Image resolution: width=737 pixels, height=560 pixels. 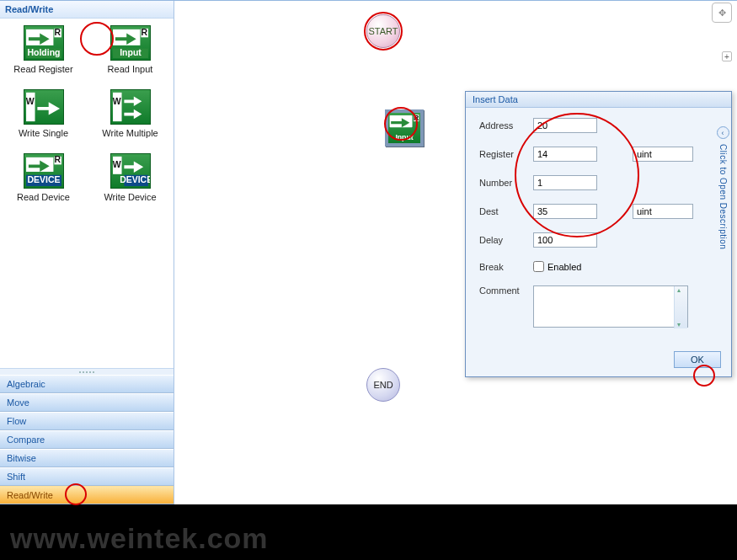 I want to click on number-label: Number, so click(x=506, y=183).